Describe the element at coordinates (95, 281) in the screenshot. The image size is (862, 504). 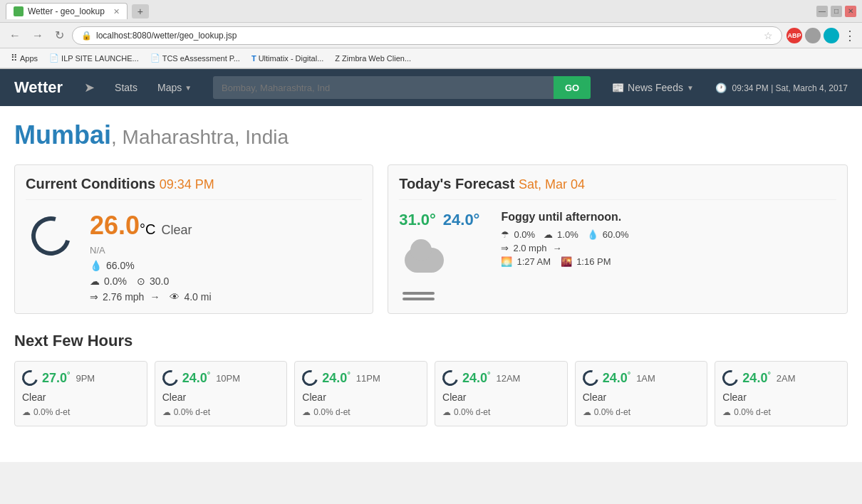
I see `cloud-icon: ☁` at that location.